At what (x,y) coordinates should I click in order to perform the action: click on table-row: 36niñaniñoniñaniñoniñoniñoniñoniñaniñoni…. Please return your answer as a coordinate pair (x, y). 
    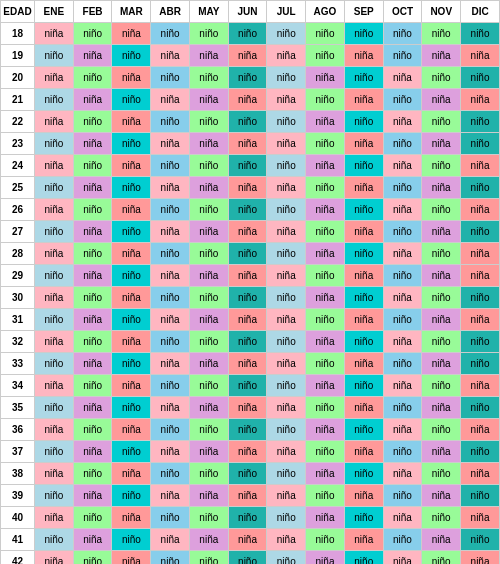
    Looking at the image, I should click on (250, 430).